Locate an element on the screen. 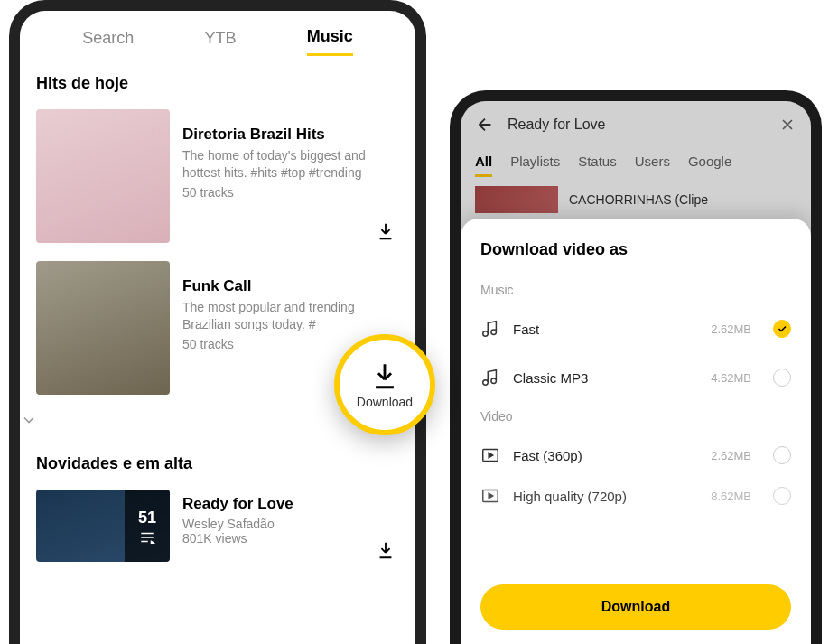  playlist-count: 51 is located at coordinates (147, 518).